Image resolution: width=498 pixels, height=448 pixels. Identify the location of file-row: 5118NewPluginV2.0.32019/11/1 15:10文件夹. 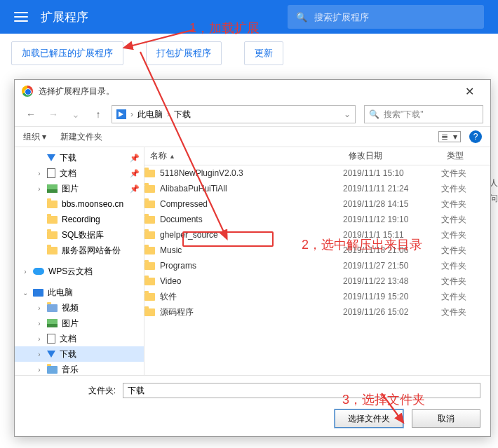
(317, 173).